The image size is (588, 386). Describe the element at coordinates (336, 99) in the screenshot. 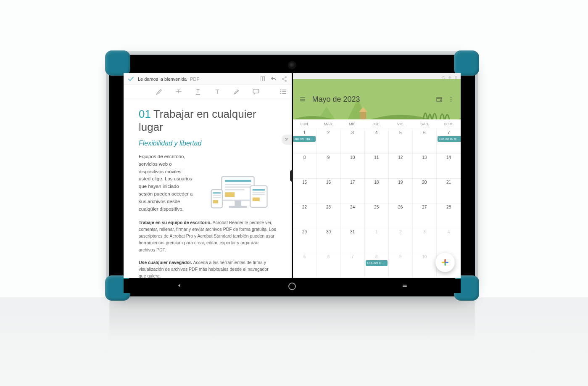

I see `month-title: Mayo de 2023` at that location.